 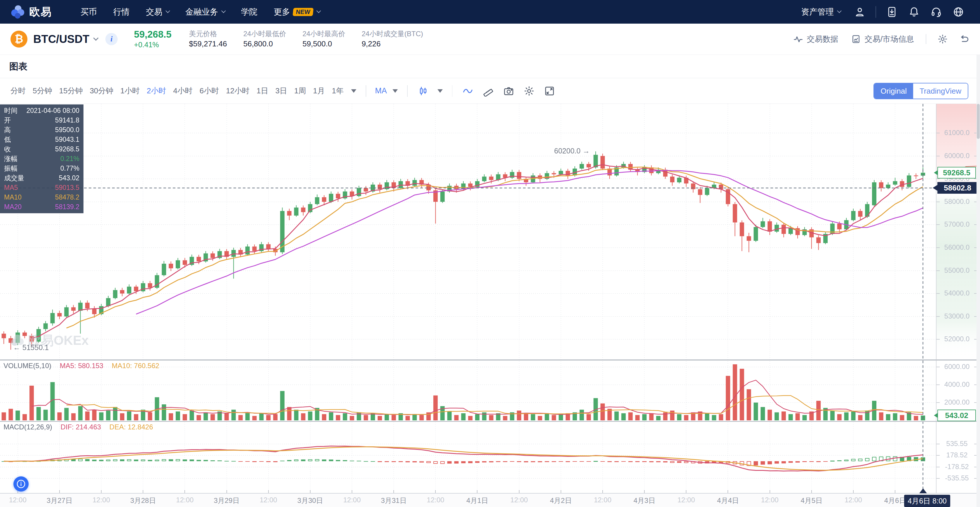 What do you see at coordinates (392, 39) in the screenshot?
I see `ticker-stat: 24小时成交量(BTC)9,226` at bounding box center [392, 39].